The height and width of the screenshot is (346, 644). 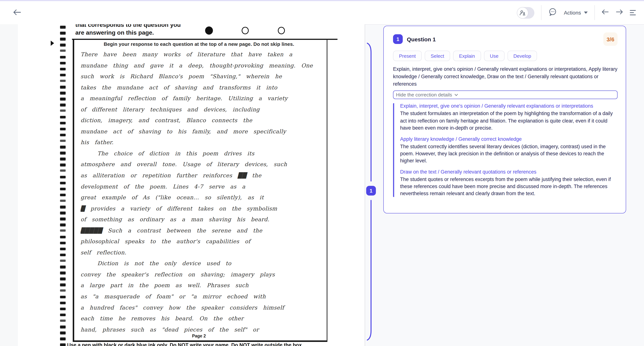 What do you see at coordinates (633, 10) in the screenshot?
I see `menu-icon` at bounding box center [633, 10].